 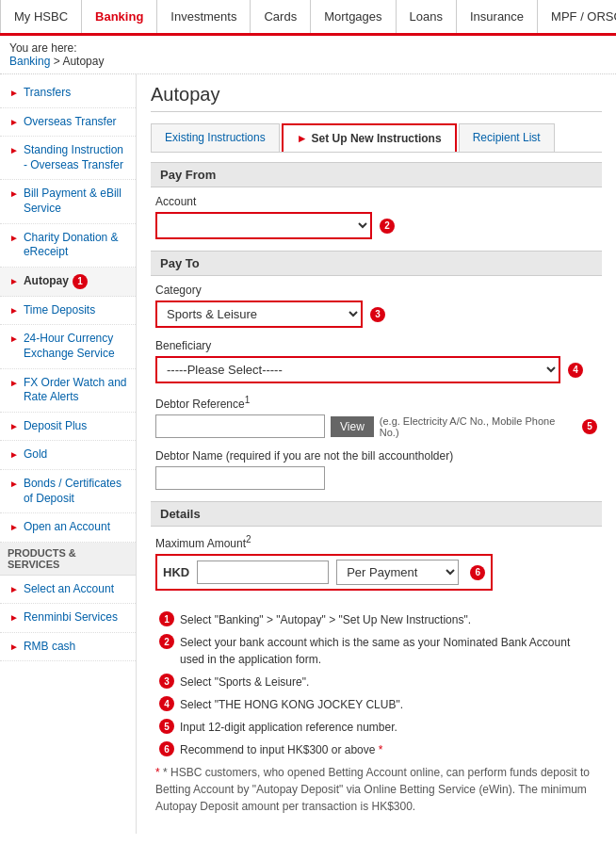 I want to click on instruction-item-1: 1 Select "Banking" > "Autopay" > "Set Up…, so click(x=377, y=620).